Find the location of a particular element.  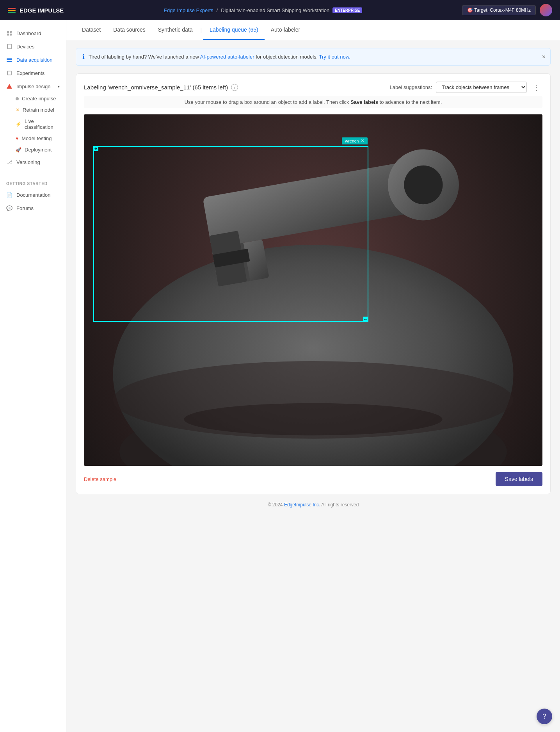

retrain-model-icon: ✕ is located at coordinates (18, 110).